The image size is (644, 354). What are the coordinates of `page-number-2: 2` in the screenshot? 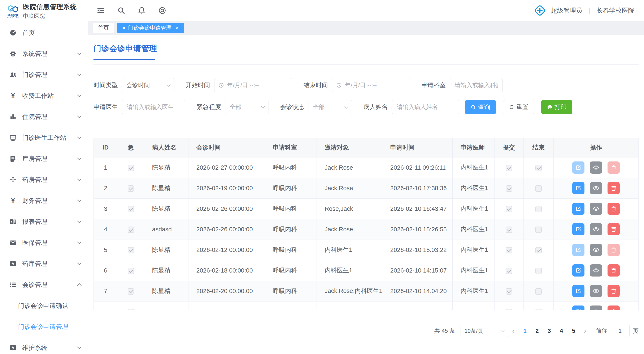 It's located at (537, 331).